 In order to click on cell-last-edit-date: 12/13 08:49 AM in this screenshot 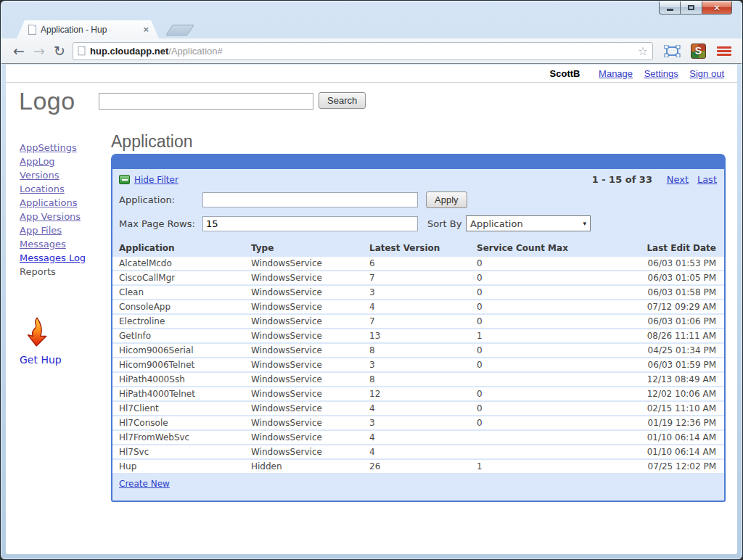, I will do `click(660, 379)`.